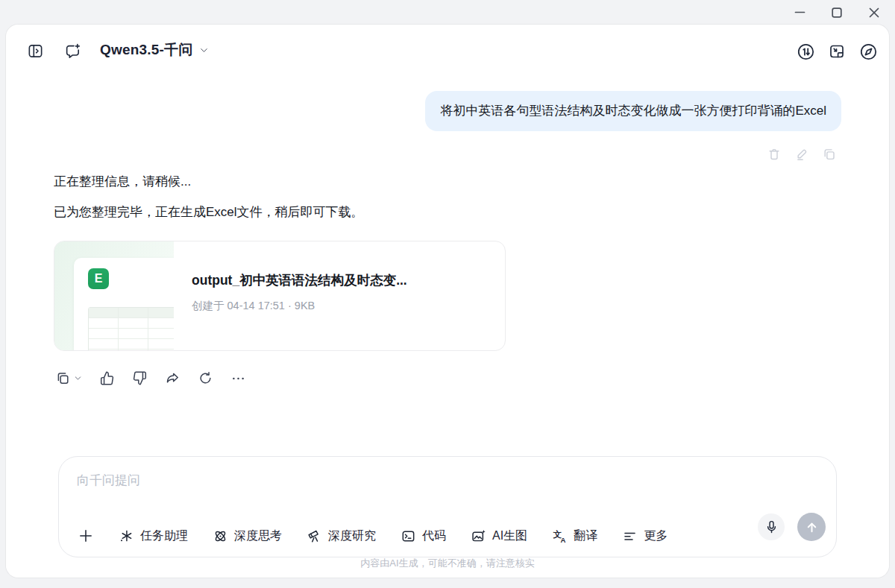 Image resolution: width=895 pixels, height=588 pixels. What do you see at coordinates (424, 537) in the screenshot?
I see `tool-code: 代码` at bounding box center [424, 537].